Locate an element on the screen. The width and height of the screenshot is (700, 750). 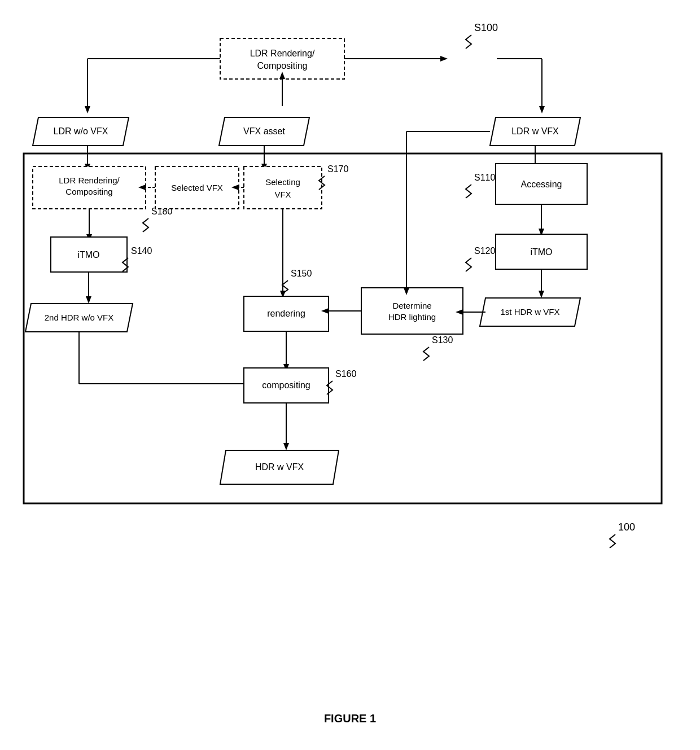
s110-label: S110 is located at coordinates (484, 177).